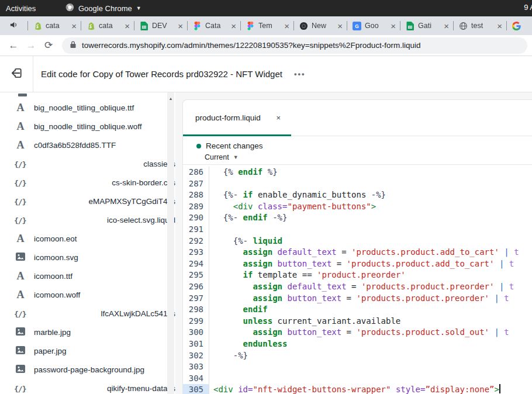 The height and width of the screenshot is (394, 532). Describe the element at coordinates (88, 126) in the screenshot. I see `file-list-item: Abig_noodle_titling_oblique.woff` at that location.